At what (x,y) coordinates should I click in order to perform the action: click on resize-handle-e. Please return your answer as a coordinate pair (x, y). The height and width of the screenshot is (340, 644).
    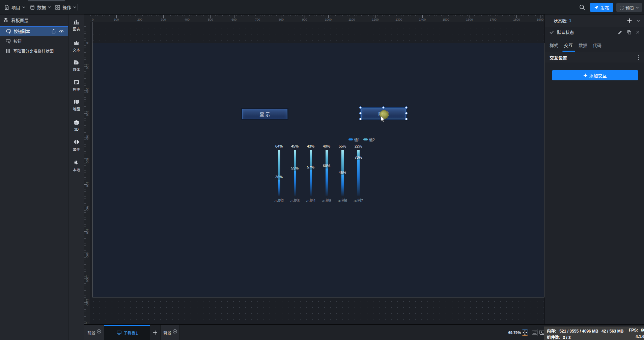
    Looking at the image, I should click on (406, 113).